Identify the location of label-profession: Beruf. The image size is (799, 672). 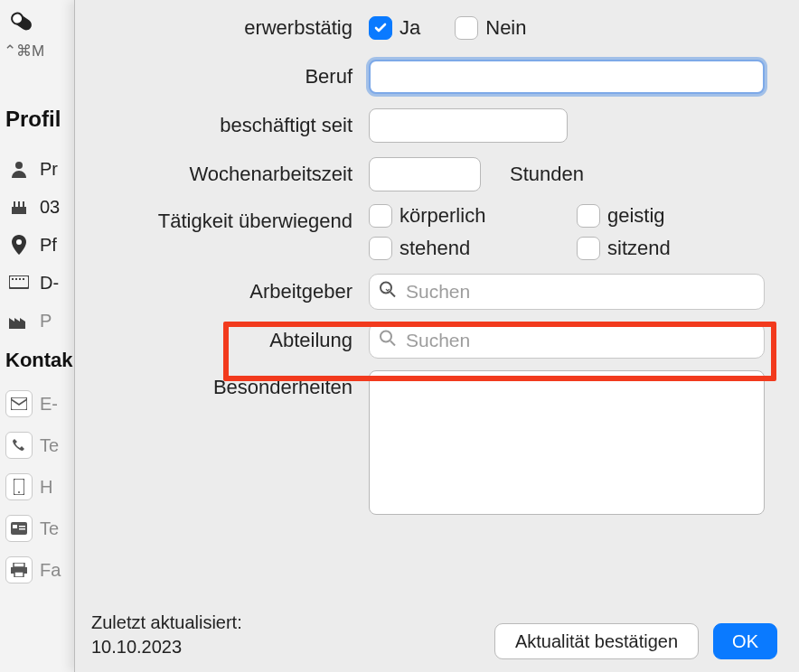
(233, 77).